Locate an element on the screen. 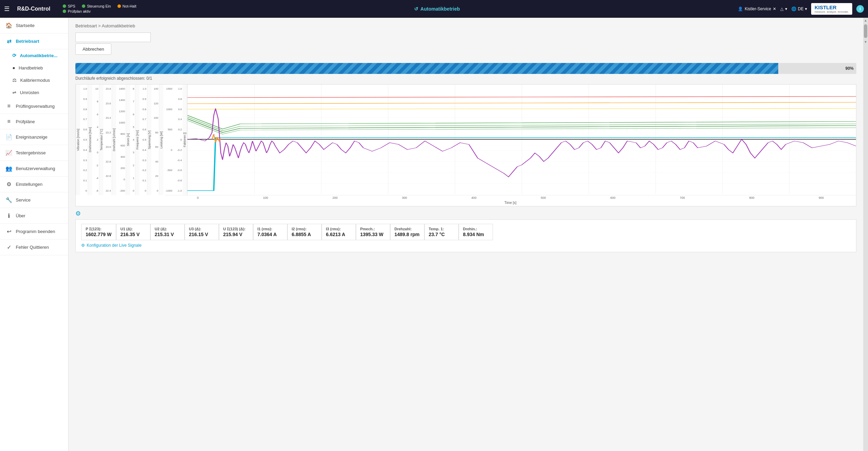 The height and width of the screenshot is (451, 868). betriebsart-icon: ⇄ is located at coordinates (9, 41).